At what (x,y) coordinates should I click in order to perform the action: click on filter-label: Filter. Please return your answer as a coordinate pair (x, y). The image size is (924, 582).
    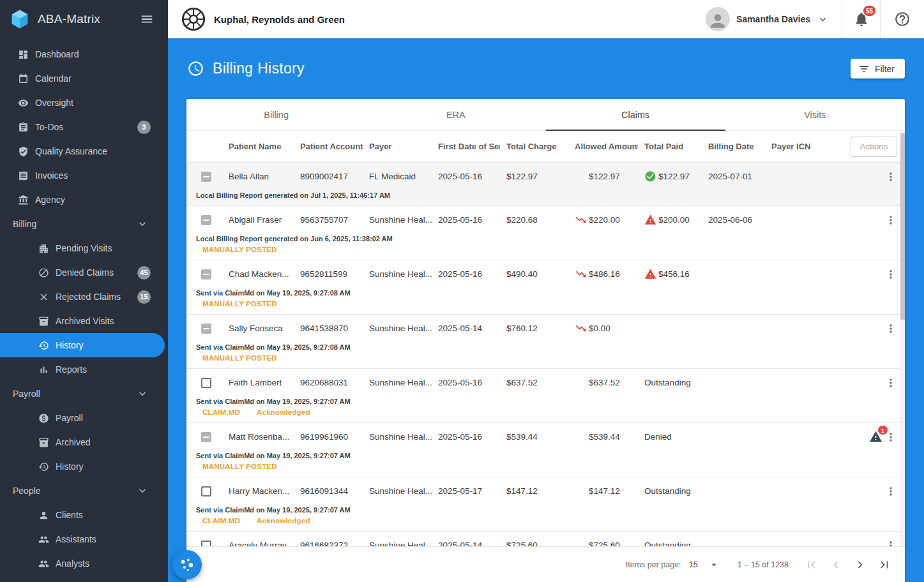
    Looking at the image, I should click on (885, 69).